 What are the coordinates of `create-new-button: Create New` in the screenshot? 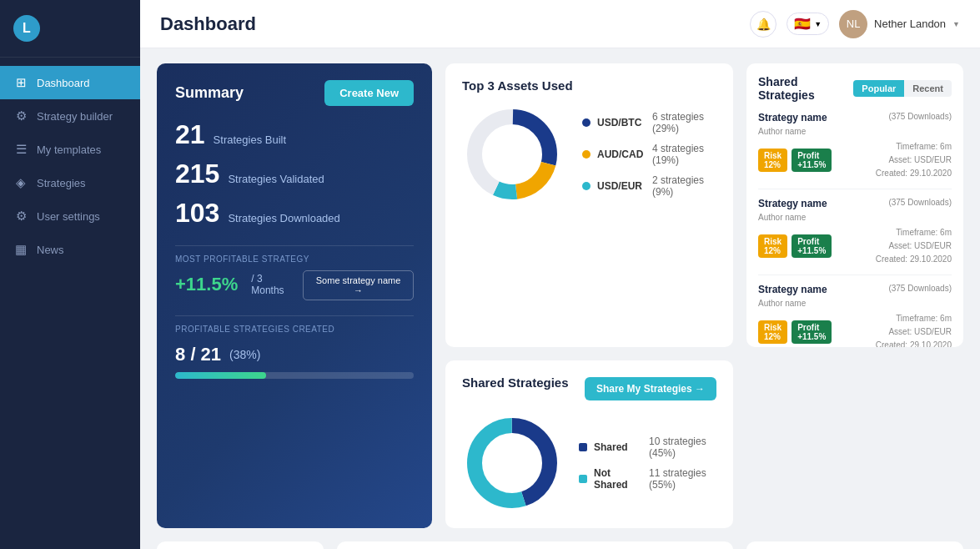 It's located at (369, 93).